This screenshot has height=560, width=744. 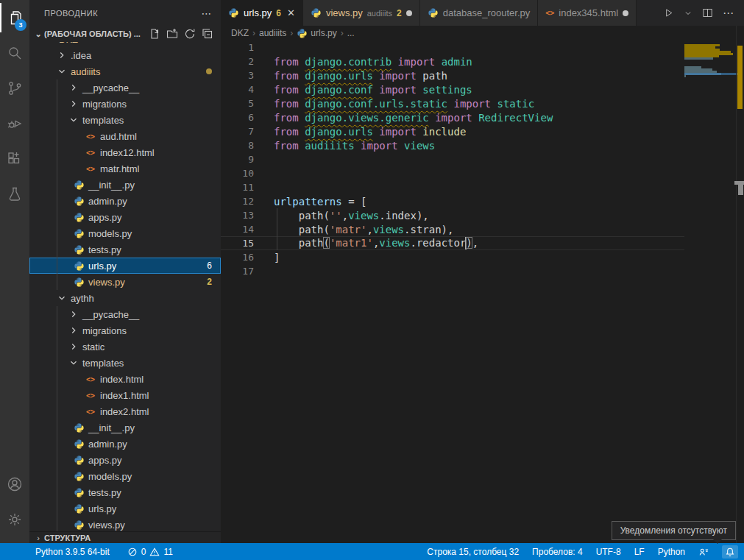 I want to click on code-line-17: 17, so click(x=453, y=271).